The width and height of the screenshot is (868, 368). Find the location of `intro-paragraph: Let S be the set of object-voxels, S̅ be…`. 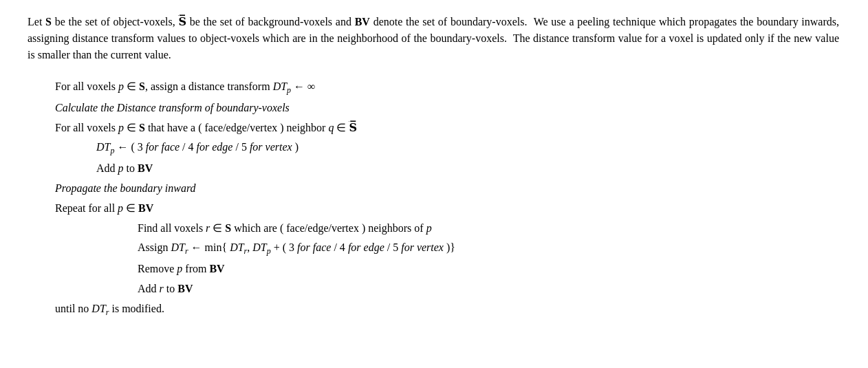

intro-paragraph: Let S be the set of object-voxels, S̅ be… is located at coordinates (433, 39).